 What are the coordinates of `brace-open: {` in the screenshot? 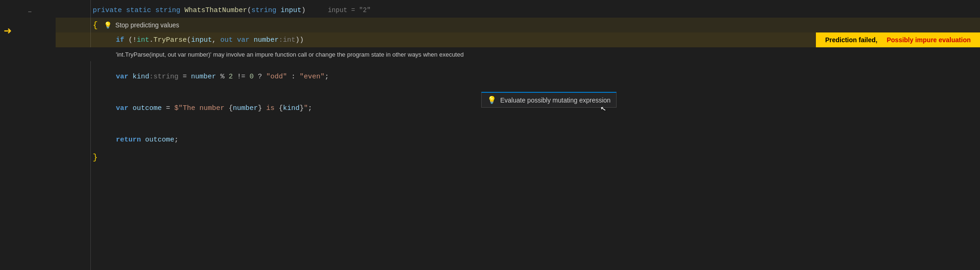 It's located at (95, 25).